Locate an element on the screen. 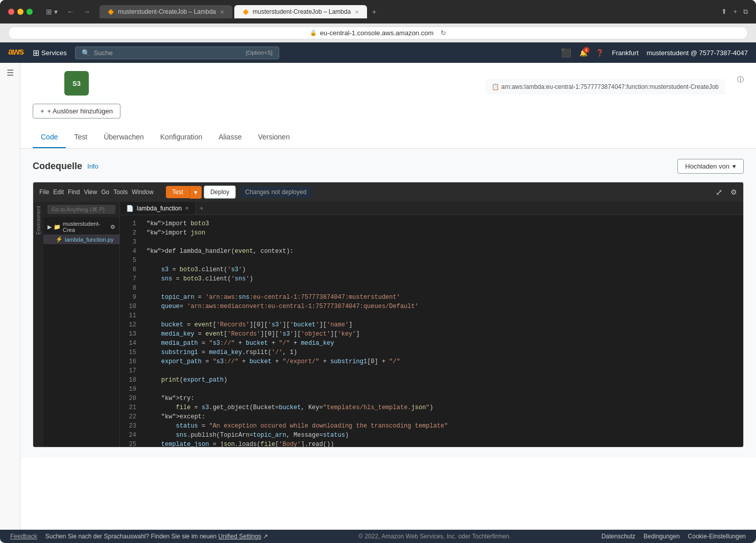 The height and width of the screenshot is (543, 756). aws-logo: aws is located at coordinates (16, 53).